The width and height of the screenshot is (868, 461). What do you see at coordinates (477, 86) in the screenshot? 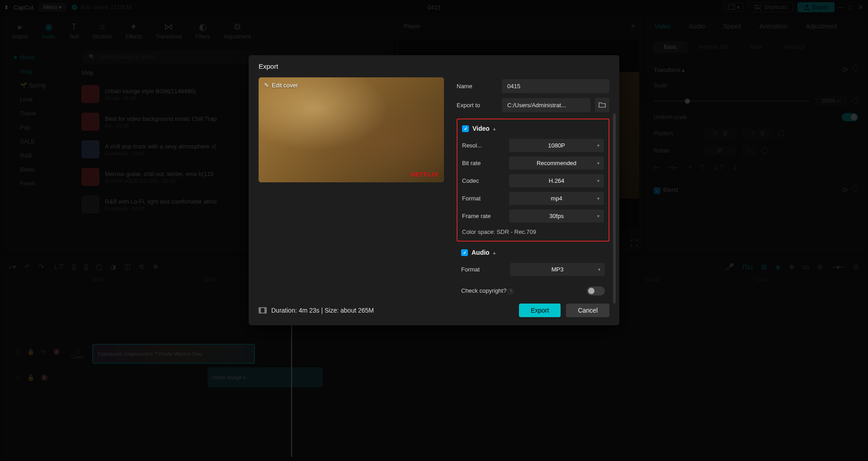
I see `name-label: Name` at bounding box center [477, 86].